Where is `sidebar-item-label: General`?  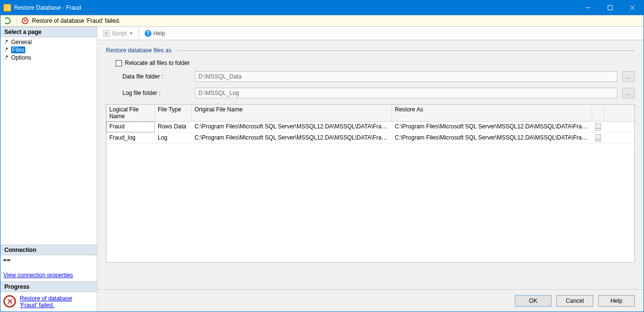 sidebar-item-label: General is located at coordinates (21, 42).